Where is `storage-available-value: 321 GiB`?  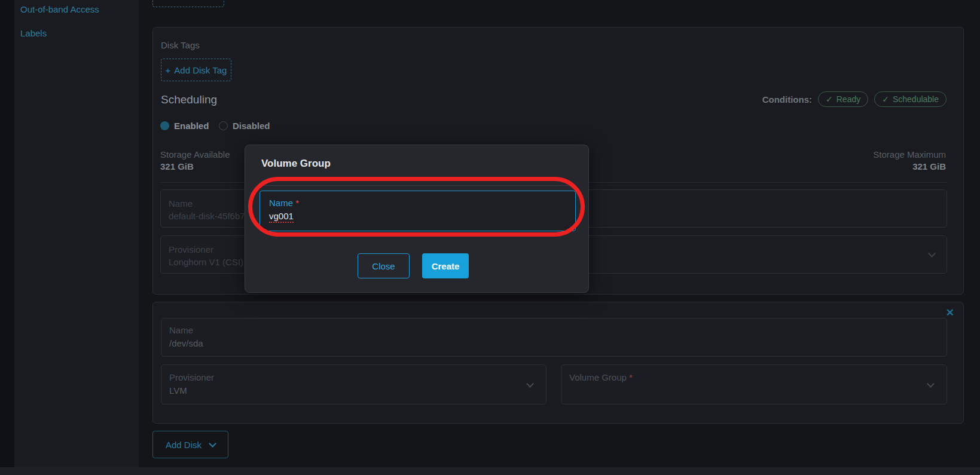 storage-available-value: 321 GiB is located at coordinates (195, 166).